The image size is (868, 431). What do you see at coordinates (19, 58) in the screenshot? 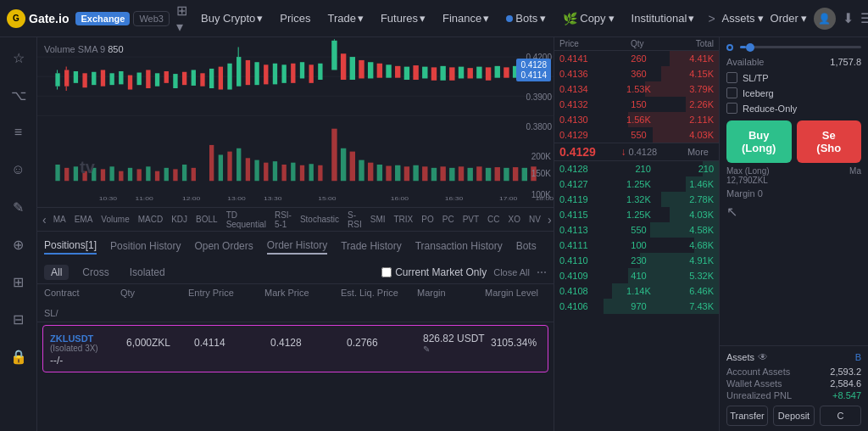
I see `sidebar-star-icon: ☆` at bounding box center [19, 58].